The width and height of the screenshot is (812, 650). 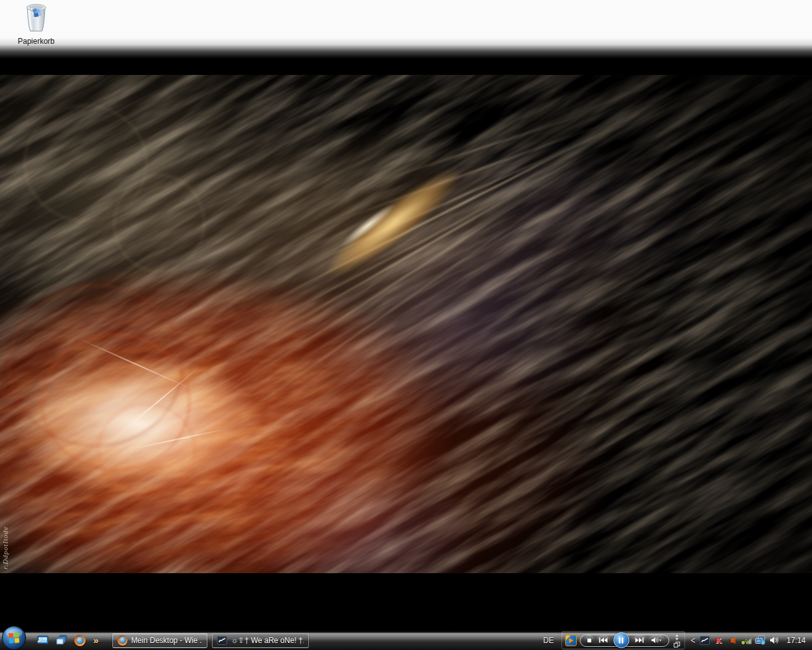 I want to click on window-button-label: Mein Desktop - Wie ..., so click(x=167, y=640).